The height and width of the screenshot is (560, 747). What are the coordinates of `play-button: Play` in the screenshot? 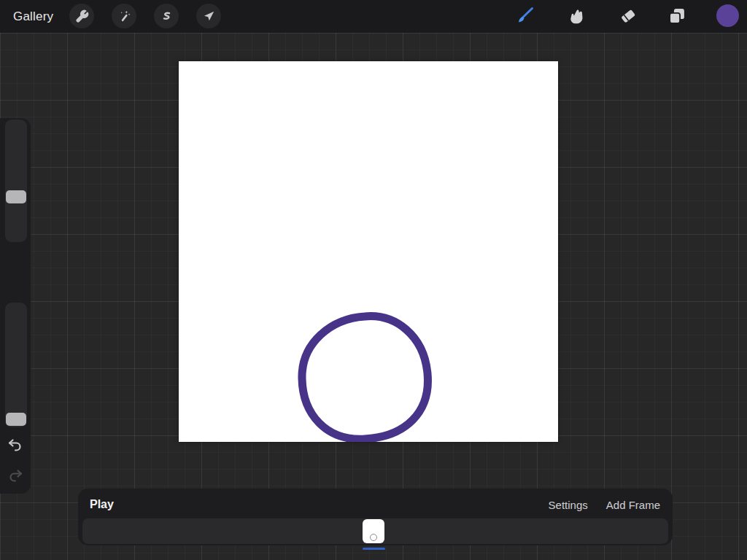 It's located at (102, 505).